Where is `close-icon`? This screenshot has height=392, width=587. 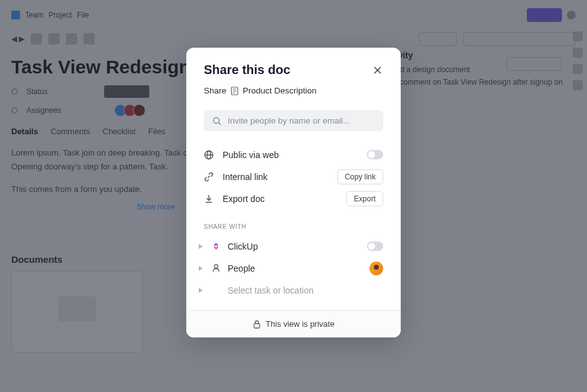
close-icon is located at coordinates (378, 70).